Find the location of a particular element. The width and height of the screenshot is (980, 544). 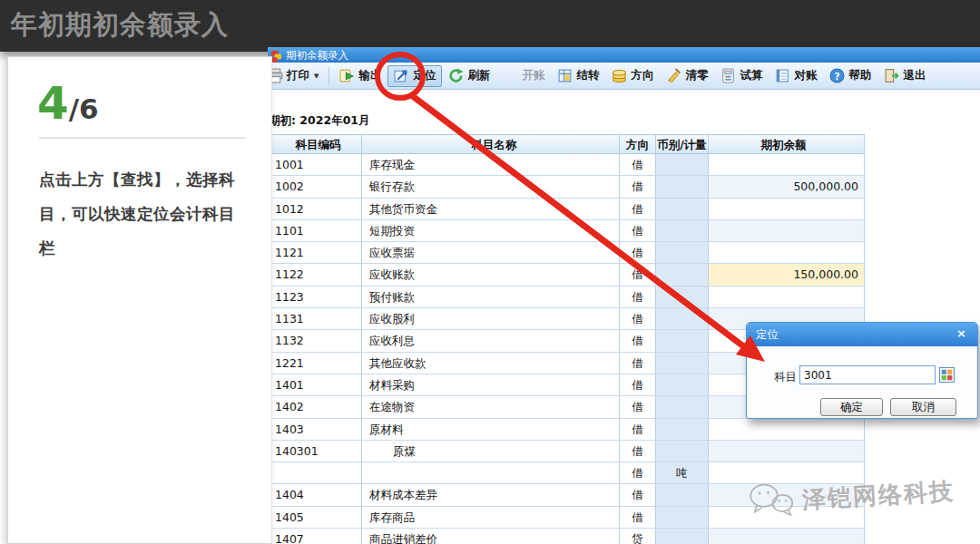

cell-code: 1123 is located at coordinates (316, 297).